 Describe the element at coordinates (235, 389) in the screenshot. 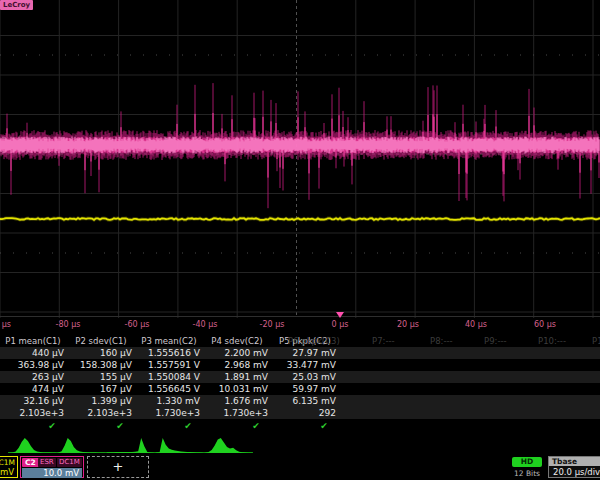

I see `param-cell-p4-max: 10.031 mV` at that location.